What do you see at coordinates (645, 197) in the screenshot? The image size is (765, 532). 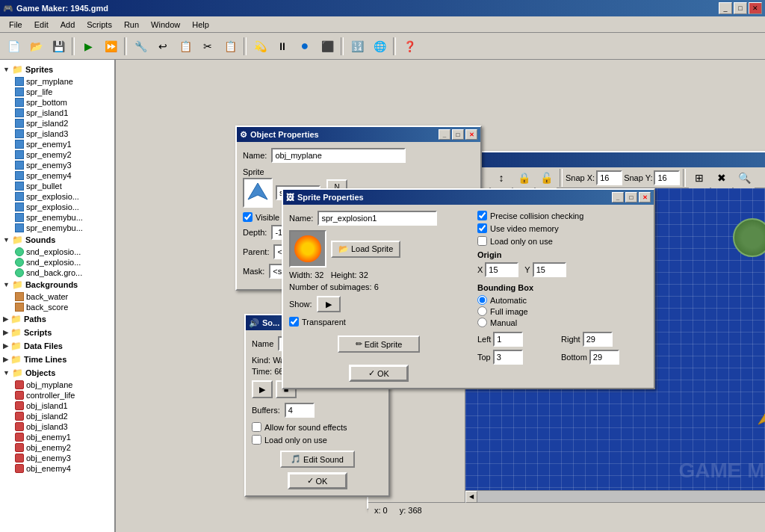 I see `sprite-props-close: ✕` at bounding box center [645, 197].